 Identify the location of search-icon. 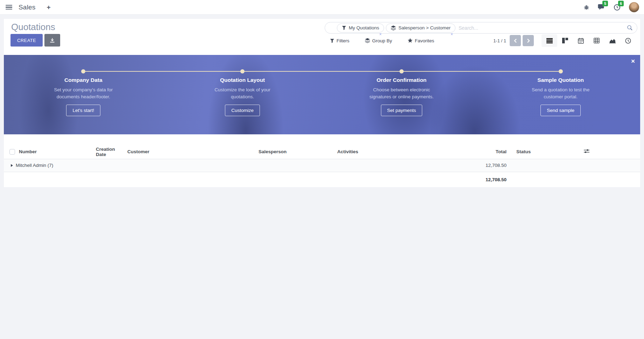
(630, 28).